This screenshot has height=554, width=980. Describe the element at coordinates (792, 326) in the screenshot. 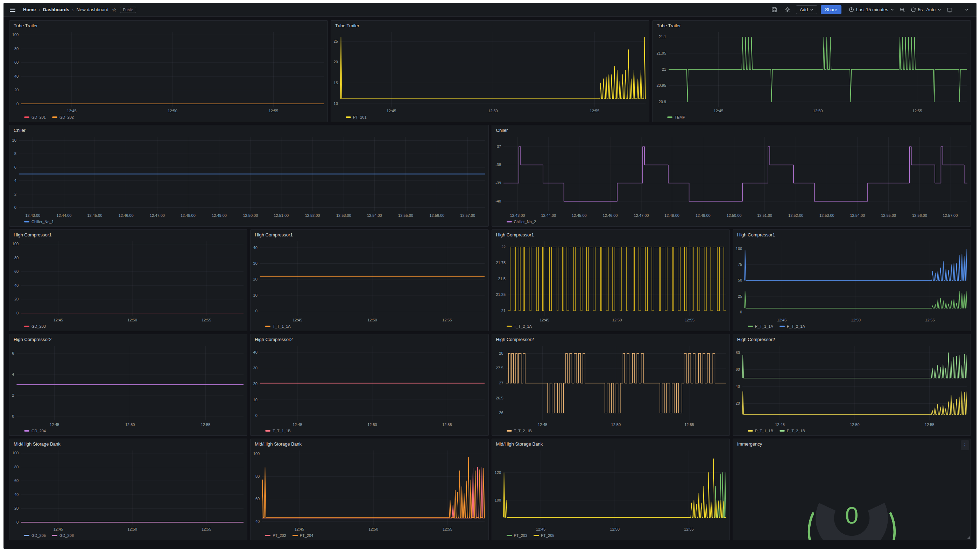

I see `legend-item-p_t_2_1a: P_T_2_1A` at that location.